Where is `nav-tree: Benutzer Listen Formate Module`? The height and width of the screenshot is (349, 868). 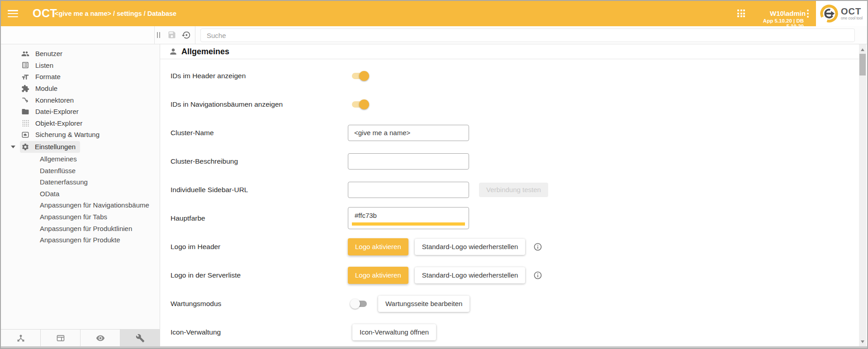 nav-tree: Benutzer Listen Formate Module is located at coordinates (81, 145).